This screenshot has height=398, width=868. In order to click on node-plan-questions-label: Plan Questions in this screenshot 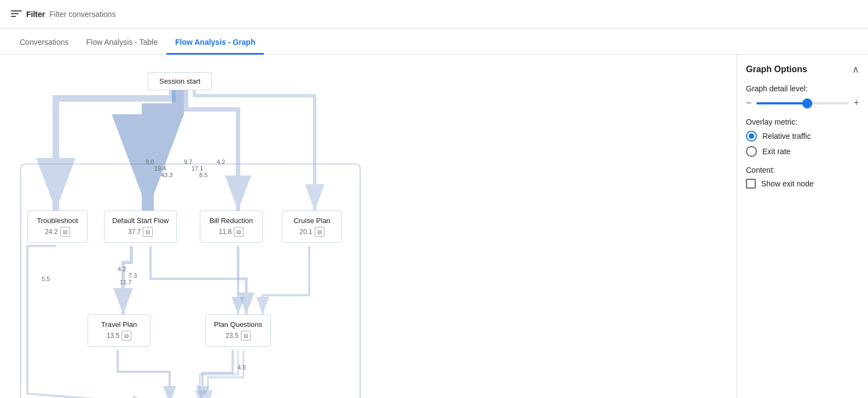, I will do `click(238, 325)`.